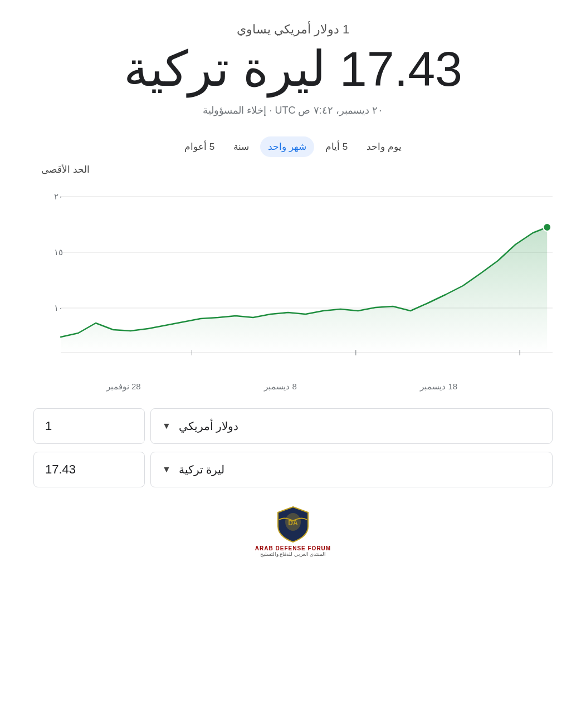 The image size is (586, 728). I want to click on x-axis-labels: 18 ديسمبر 8 ديسمبر 28 نوفمبر, so click(293, 384).